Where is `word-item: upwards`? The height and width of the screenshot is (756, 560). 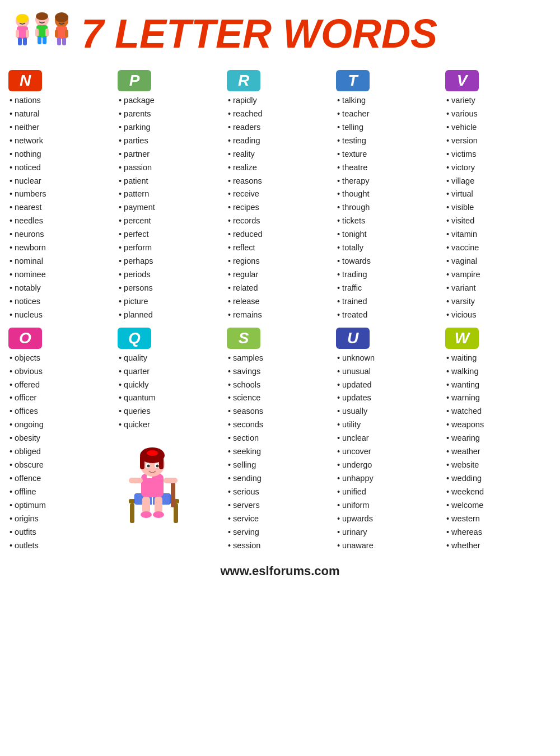 word-item: upwards is located at coordinates (389, 519).